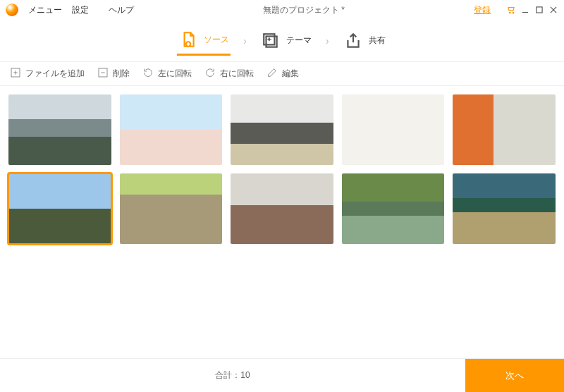 The height and width of the screenshot is (392, 564). Describe the element at coordinates (12, 10) in the screenshot. I see `app-logo` at that location.